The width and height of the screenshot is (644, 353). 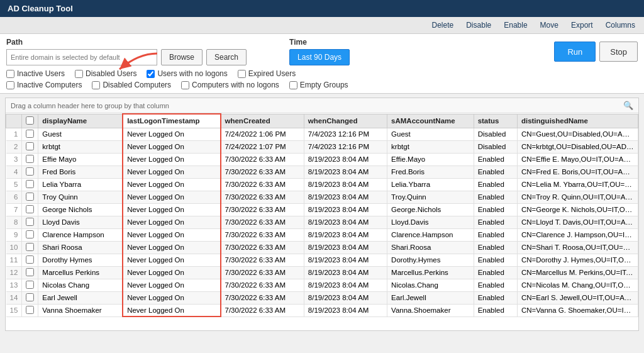 What do you see at coordinates (319, 57) in the screenshot?
I see `last90-button: Last 90 Days` at bounding box center [319, 57].